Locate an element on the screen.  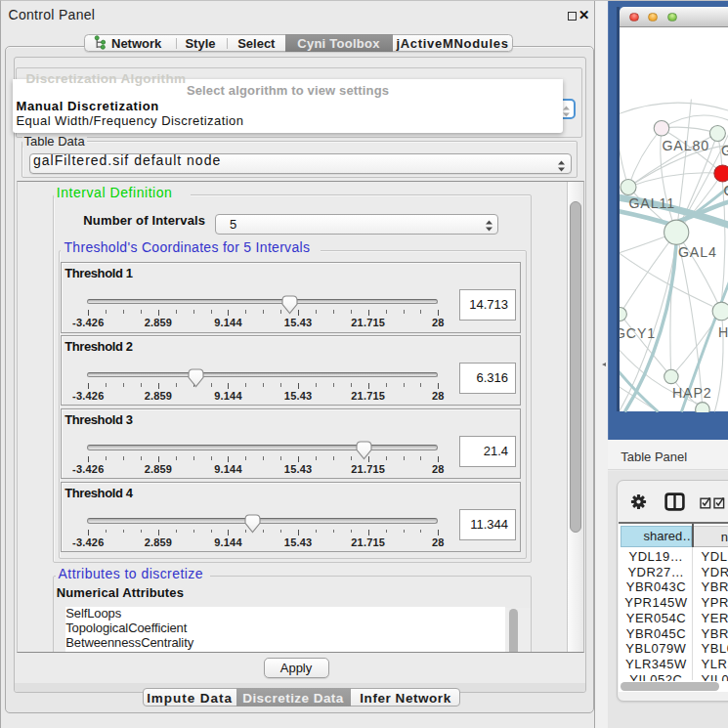
svg-text: GAL4 is located at coordinates (697, 252).